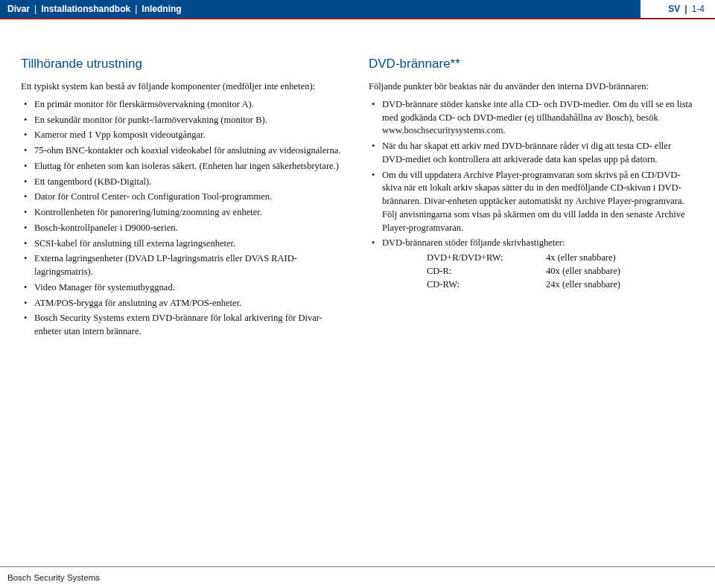  I want to click on list-item-text: Bosch Security Systems extern DVD-bränna…, so click(179, 325).